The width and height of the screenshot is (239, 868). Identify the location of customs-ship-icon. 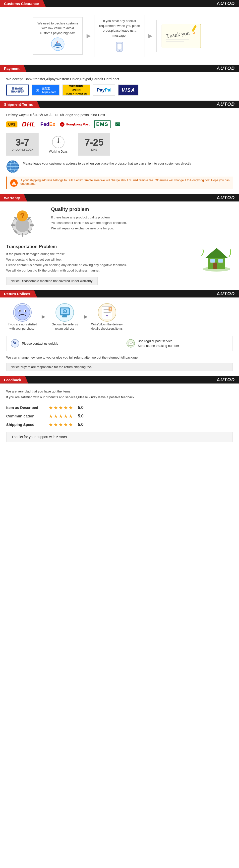
(58, 44).